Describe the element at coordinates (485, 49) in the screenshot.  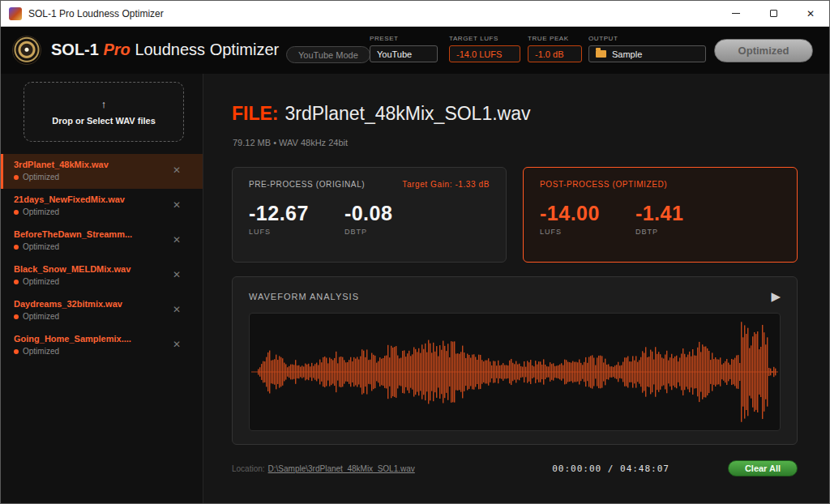
I see `target-lufs-group: TARGET LUFS -14.0 LUFS` at that location.